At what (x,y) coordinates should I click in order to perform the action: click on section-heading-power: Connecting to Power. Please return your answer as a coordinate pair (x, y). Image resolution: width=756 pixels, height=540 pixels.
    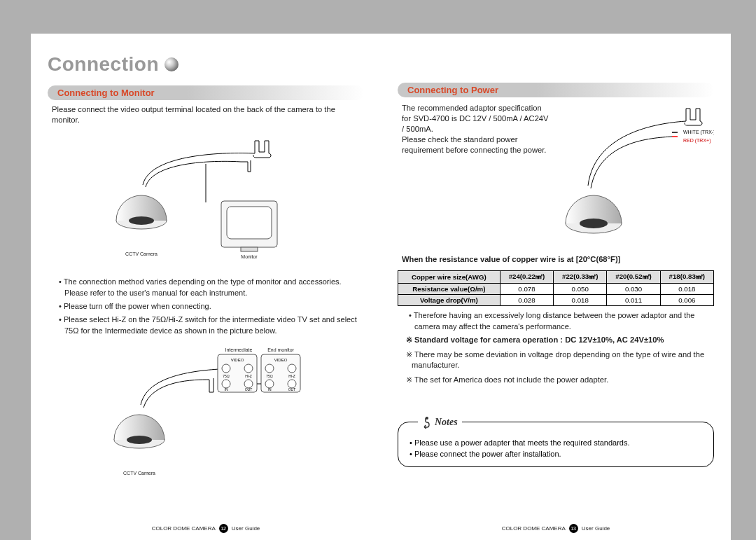
    Looking at the image, I should click on (556, 90).